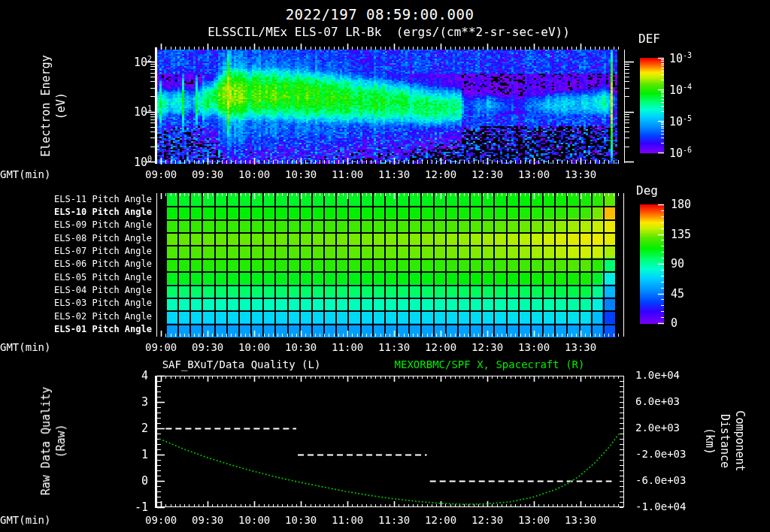 This screenshot has width=770, height=532. I want to click on distance-tick-label: 1.0e+04, so click(657, 375).